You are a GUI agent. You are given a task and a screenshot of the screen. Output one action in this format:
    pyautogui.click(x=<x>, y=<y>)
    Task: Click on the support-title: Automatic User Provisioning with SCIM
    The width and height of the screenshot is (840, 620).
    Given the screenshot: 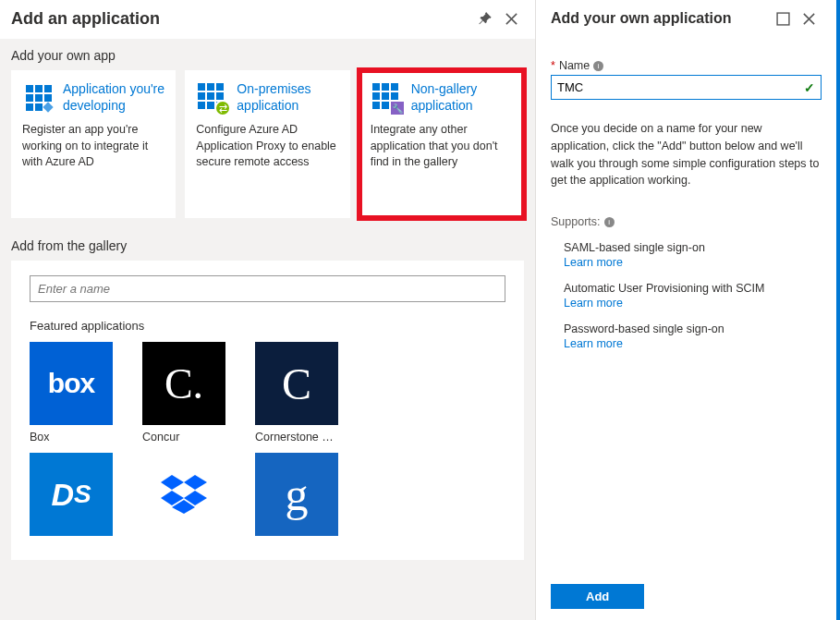 What is the action you would take?
    pyautogui.click(x=693, y=288)
    